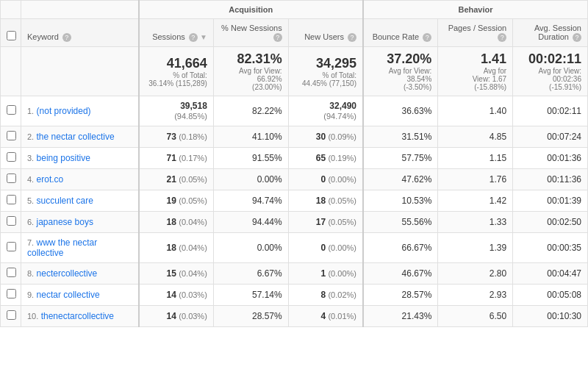 This screenshot has height=372, width=588. What do you see at coordinates (68, 273) in the screenshot?
I see `keyword-link: nectercollective` at bounding box center [68, 273].